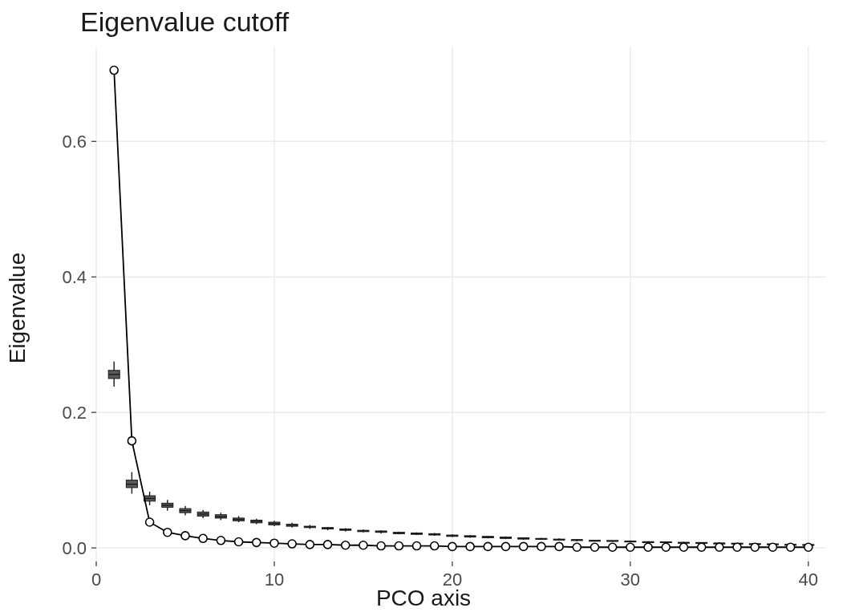  Describe the element at coordinates (452, 579) in the screenshot. I see `x-tick-label: 20` at that location.